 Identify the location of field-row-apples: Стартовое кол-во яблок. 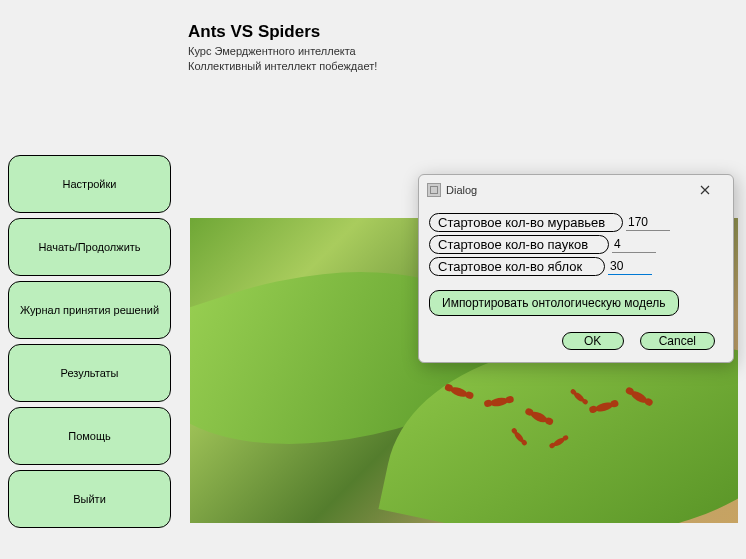
(576, 266).